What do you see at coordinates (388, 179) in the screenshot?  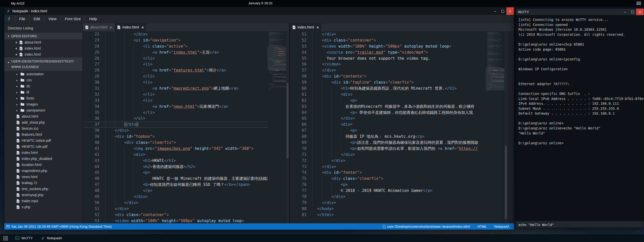 I see `code-line: 75<div class="clearfix">` at bounding box center [388, 179].